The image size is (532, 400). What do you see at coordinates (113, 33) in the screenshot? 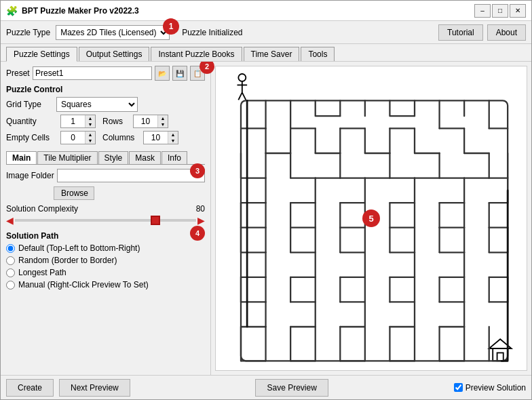
I see `puzzle-type-select: Mazes 2D Tiles (Licensed)` at bounding box center [113, 33].